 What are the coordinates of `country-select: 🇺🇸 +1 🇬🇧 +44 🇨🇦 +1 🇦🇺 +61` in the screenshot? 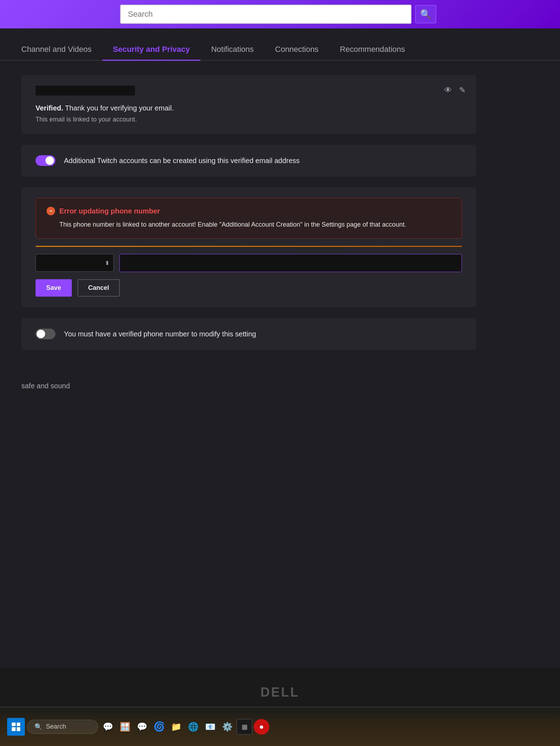 It's located at (75, 263).